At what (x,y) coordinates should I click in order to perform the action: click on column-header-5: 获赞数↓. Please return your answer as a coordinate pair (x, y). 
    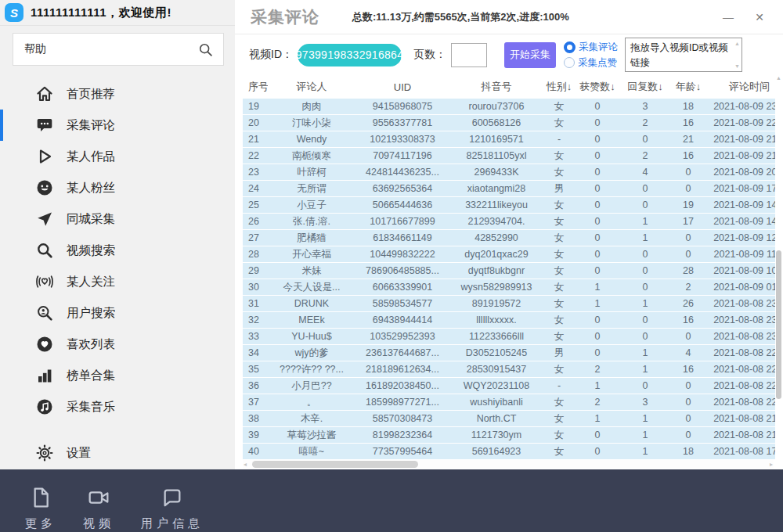
    Looking at the image, I should click on (597, 87).